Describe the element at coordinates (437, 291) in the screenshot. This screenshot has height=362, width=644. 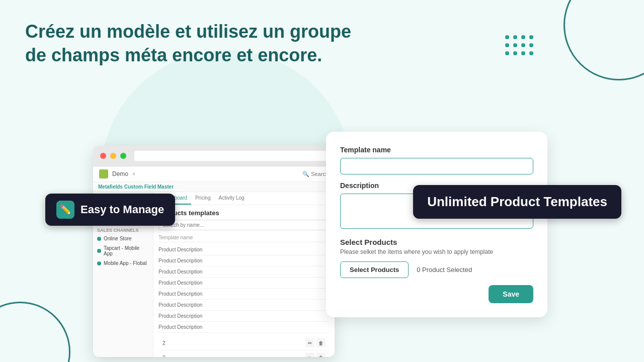
I see `form-footer: Save` at that location.